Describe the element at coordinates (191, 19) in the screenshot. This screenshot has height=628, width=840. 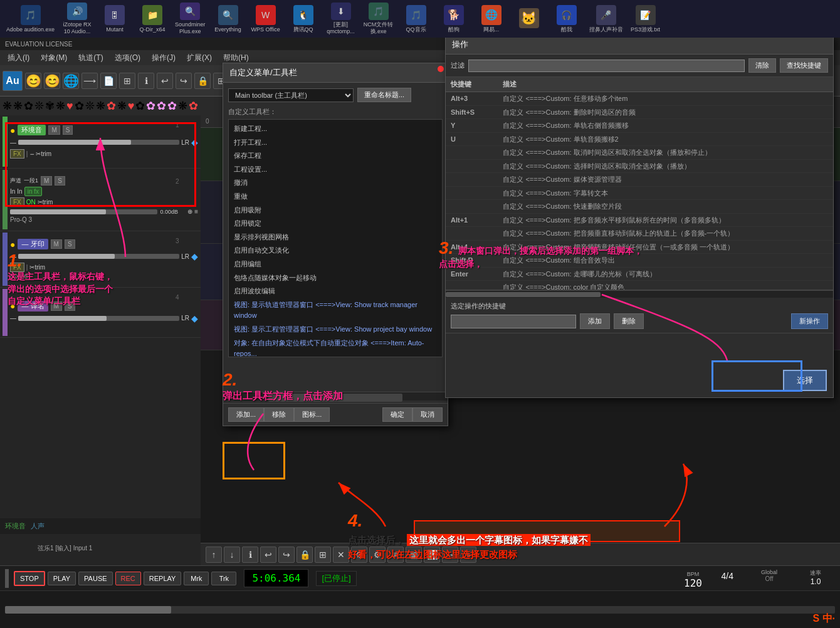
I see `taskbar-item-soundminer: 🔍 SoundminerPlus.exe` at that location.